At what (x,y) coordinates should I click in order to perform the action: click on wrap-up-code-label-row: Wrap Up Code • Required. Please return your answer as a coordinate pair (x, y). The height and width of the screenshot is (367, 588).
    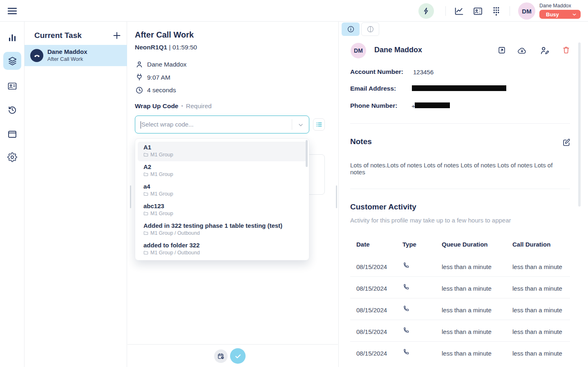
    Looking at the image, I should click on (173, 106).